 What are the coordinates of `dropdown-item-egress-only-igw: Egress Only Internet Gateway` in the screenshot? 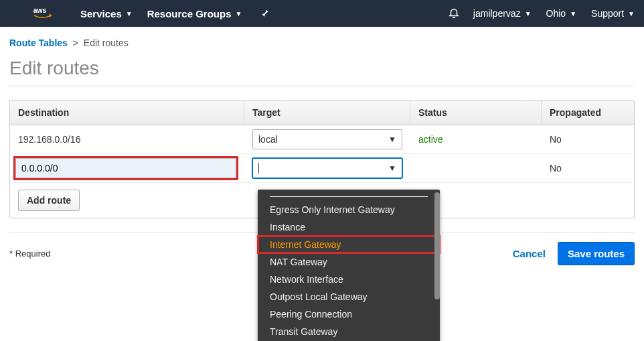 It's located at (349, 210).